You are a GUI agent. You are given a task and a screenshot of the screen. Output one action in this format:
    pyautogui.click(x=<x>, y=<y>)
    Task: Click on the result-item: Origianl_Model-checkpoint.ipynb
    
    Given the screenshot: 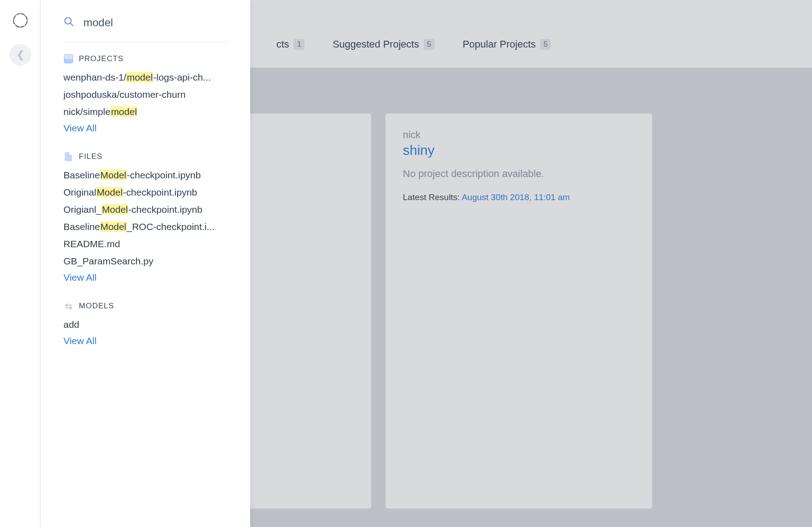 What is the action you would take?
    pyautogui.click(x=146, y=210)
    